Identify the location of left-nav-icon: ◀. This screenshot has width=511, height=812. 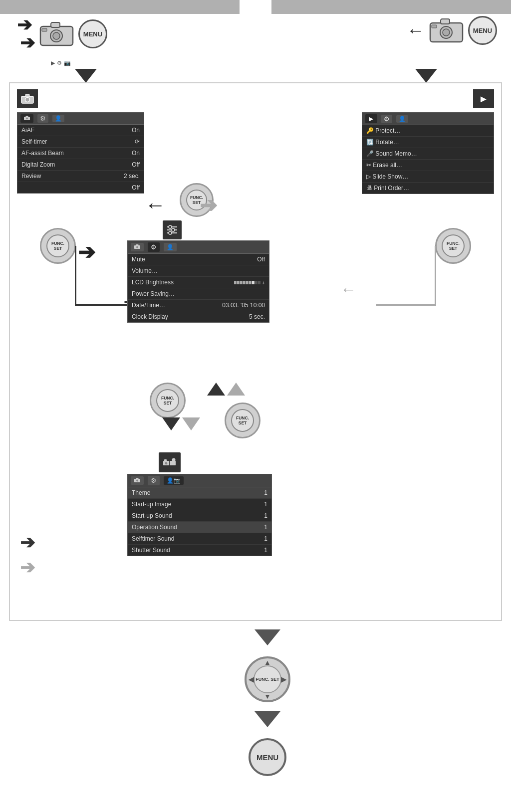
(252, 679).